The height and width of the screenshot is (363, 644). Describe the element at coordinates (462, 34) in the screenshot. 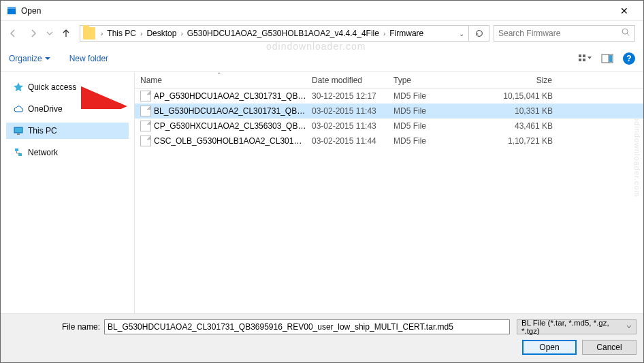

I see `address-dropdown: ⌄` at that location.